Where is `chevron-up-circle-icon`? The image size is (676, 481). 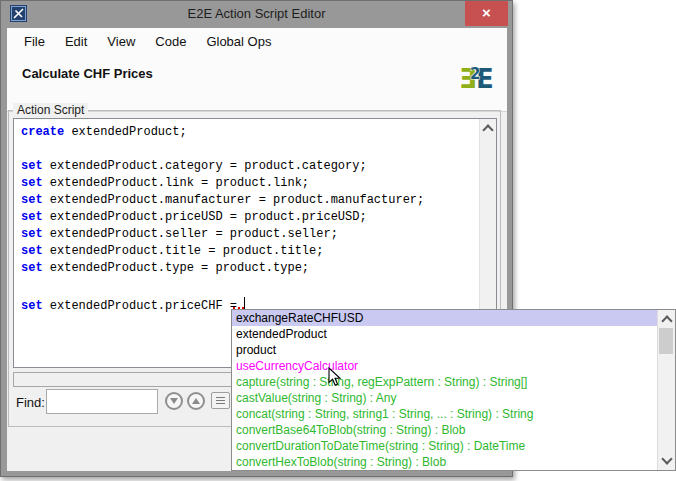 chevron-up-circle-icon is located at coordinates (196, 401).